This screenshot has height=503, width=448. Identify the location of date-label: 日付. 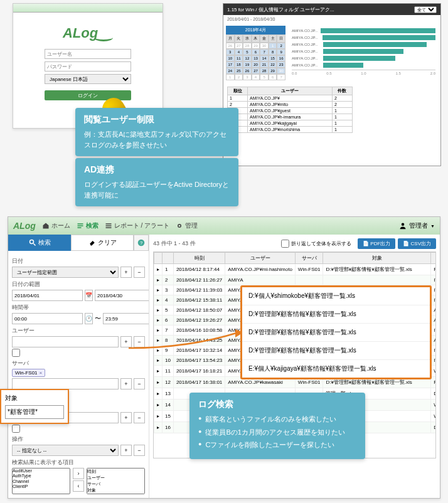
(78, 261).